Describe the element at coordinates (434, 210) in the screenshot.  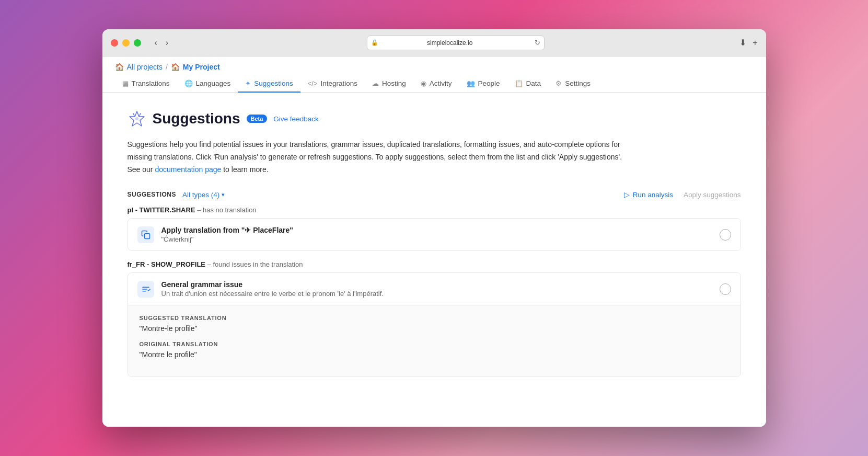
I see `suggestion-group-1-header: pl - TWITTER.SHARE – has no translation` at that location.